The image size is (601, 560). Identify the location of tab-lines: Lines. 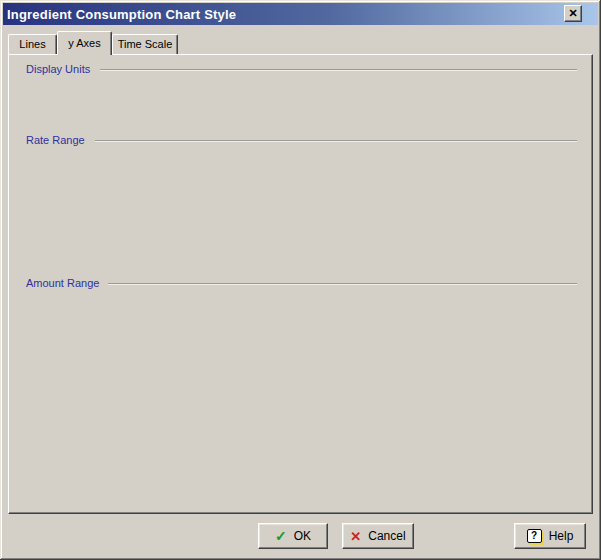
(32, 44).